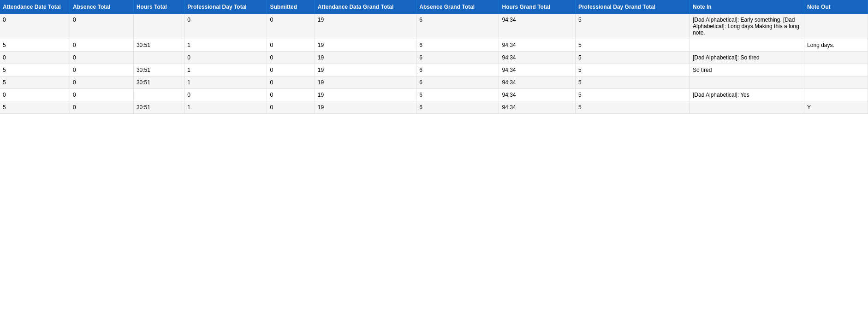 The image size is (868, 322). What do you see at coordinates (434, 95) in the screenshot?
I see `table-row: 000019694:345[Dad Alphabetical]: Yes` at bounding box center [434, 95].